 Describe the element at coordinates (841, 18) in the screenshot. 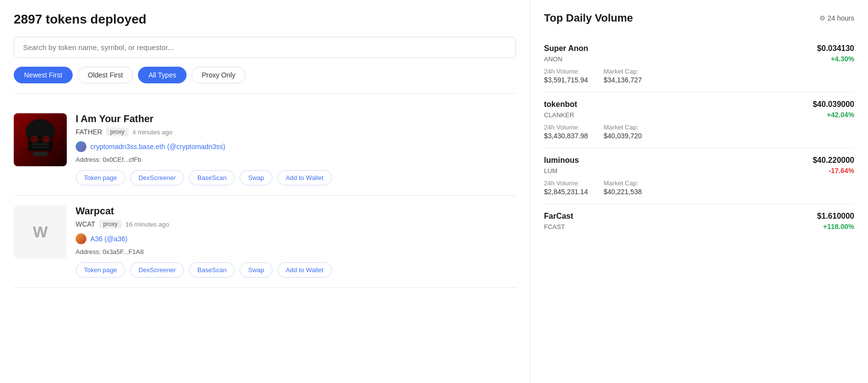

I see `time-label: 24 hours` at that location.